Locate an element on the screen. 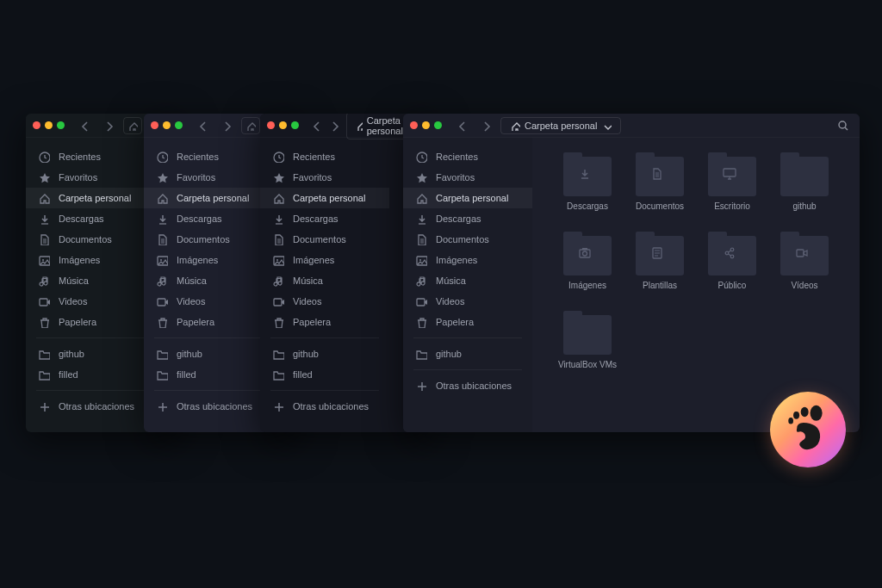 The image size is (882, 588). folder-item: Plantillas is located at coordinates (660, 273).